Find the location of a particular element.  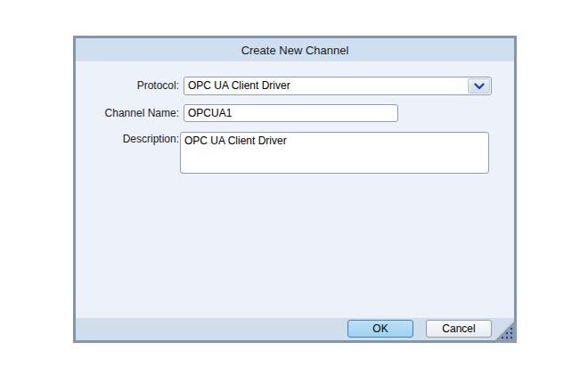

resize-grip-dots is located at coordinates (511, 338).